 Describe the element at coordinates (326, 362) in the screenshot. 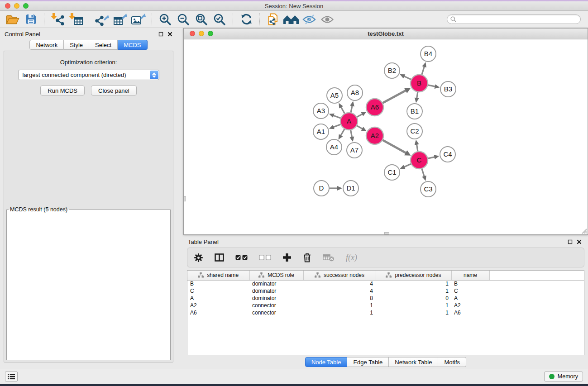

I see `tab-node-table: Node Table` at that location.